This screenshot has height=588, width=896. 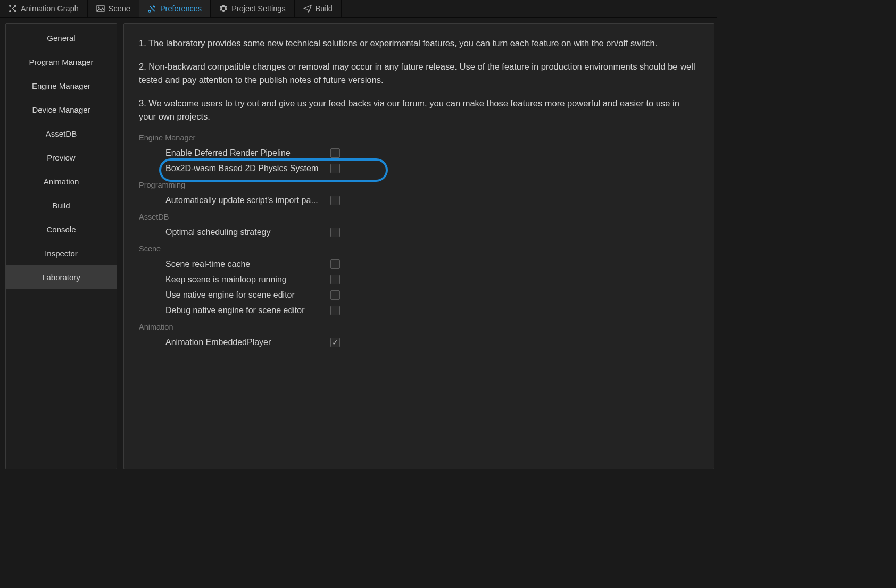 I want to click on option-label: Debug native engine for scene editor, so click(x=248, y=310).